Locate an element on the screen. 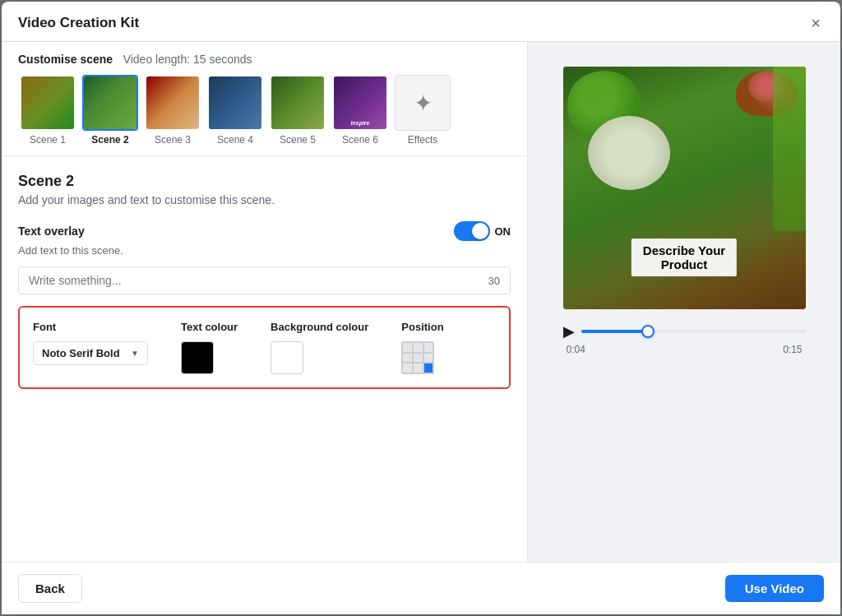  text-overlay-input is located at coordinates (258, 280).